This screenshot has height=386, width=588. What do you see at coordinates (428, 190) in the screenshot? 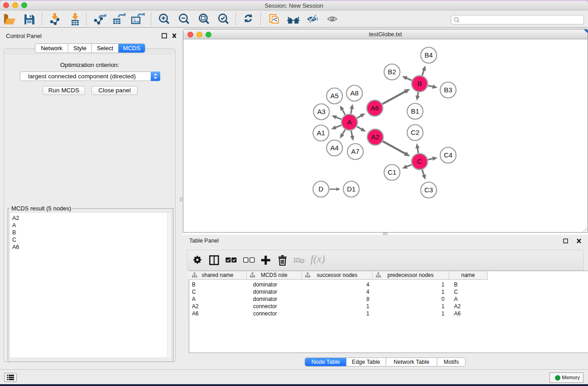
I see `svg-text: C3` at bounding box center [428, 190].